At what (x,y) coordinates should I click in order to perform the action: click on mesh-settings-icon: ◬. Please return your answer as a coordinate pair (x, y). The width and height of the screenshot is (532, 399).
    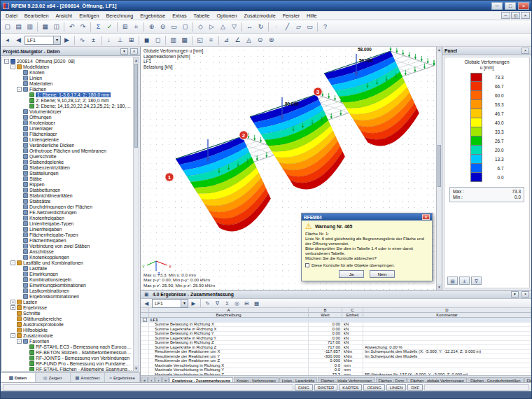
    Looking at the image, I should click on (249, 41).